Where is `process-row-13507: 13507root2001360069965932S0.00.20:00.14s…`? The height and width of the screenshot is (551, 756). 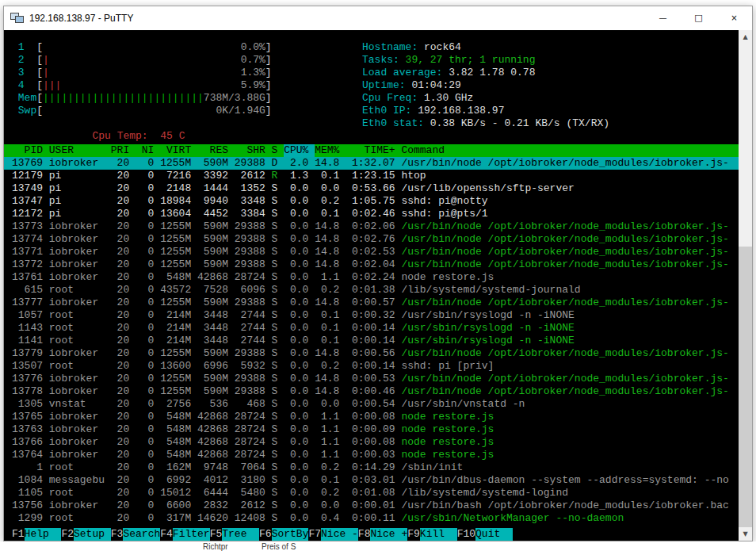
process-row-13507: 13507root2001360069965932S0.00.20:00.14s… is located at coordinates (371, 366).